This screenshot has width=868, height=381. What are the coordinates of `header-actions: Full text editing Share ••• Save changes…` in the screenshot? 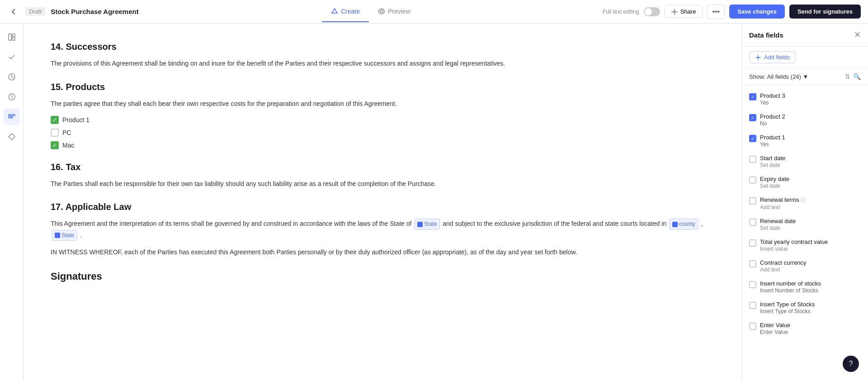 It's located at (731, 12).